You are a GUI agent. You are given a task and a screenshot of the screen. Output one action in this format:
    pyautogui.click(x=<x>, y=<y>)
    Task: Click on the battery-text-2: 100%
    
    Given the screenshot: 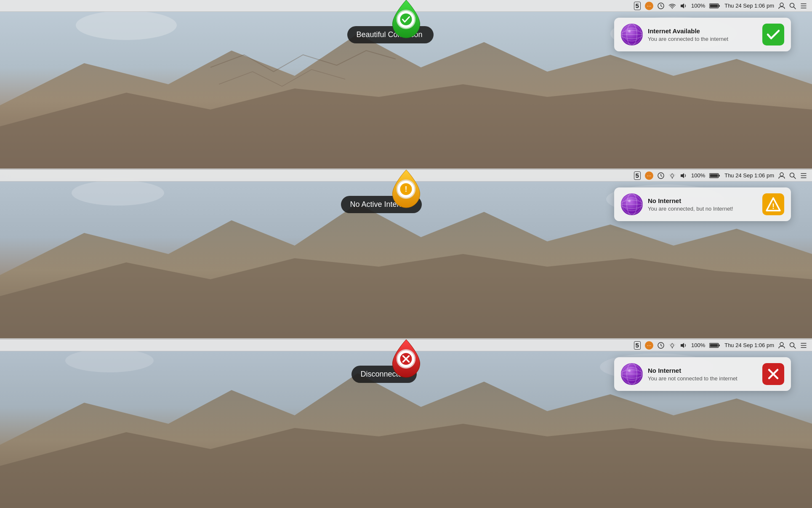 What is the action you would take?
    pyautogui.click(x=698, y=175)
    